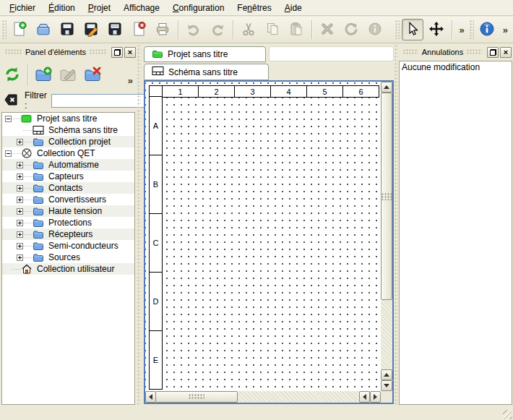  I want to click on cut-button, so click(249, 30).